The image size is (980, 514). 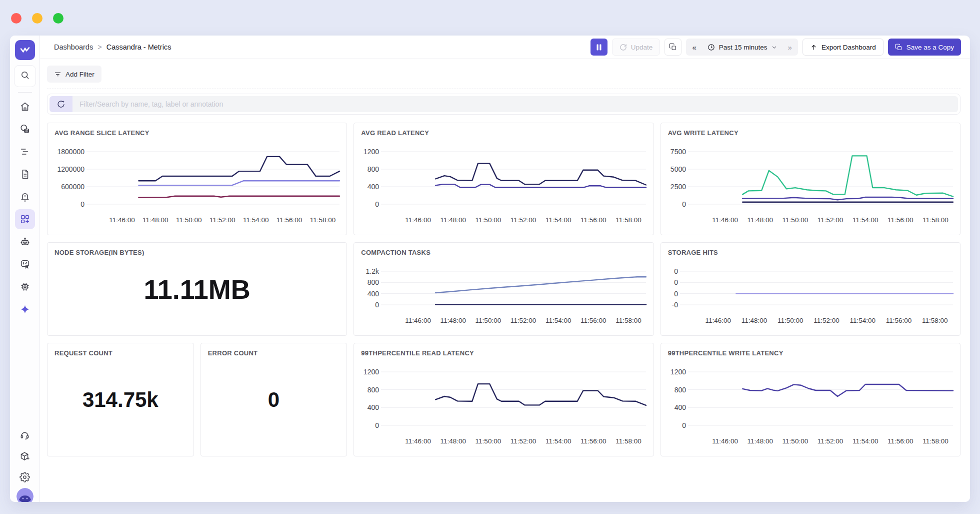 What do you see at coordinates (25, 197) in the screenshot?
I see `sidebar-item-alerts` at bounding box center [25, 197].